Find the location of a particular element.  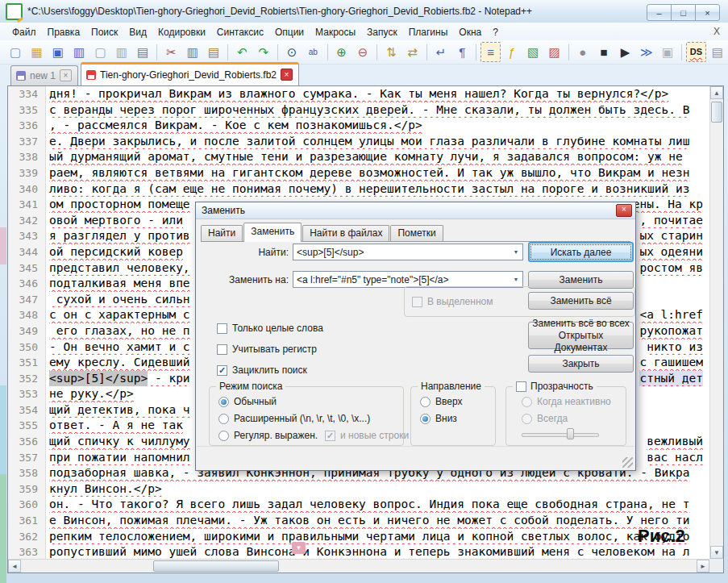

replace-all-button: Заменить всё is located at coordinates (580, 301).